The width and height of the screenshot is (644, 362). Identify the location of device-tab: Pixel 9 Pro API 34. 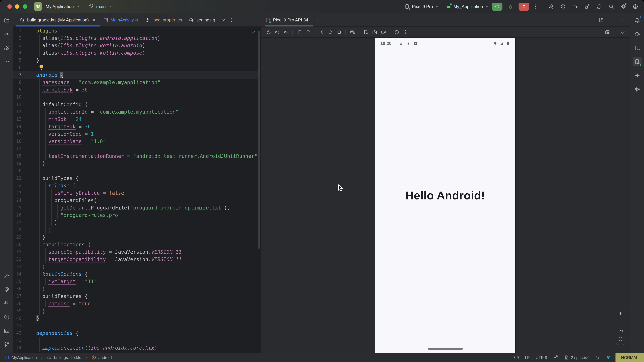
(289, 20).